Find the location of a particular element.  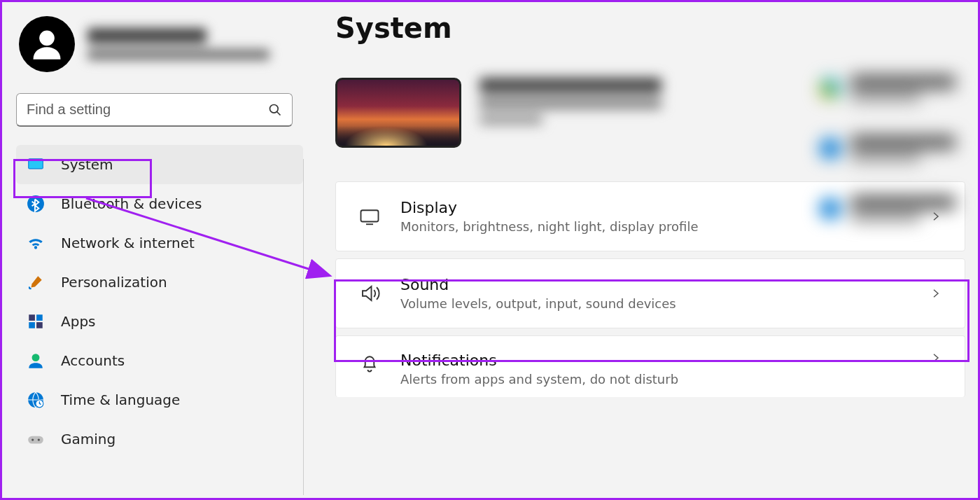

setting-title: Display is located at coordinates (550, 207).